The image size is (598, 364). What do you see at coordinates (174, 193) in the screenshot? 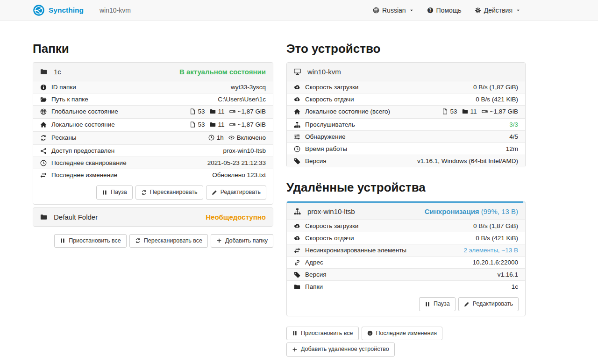
I see `folder-rescan-button-label: Пересканировать` at bounding box center [174, 193].